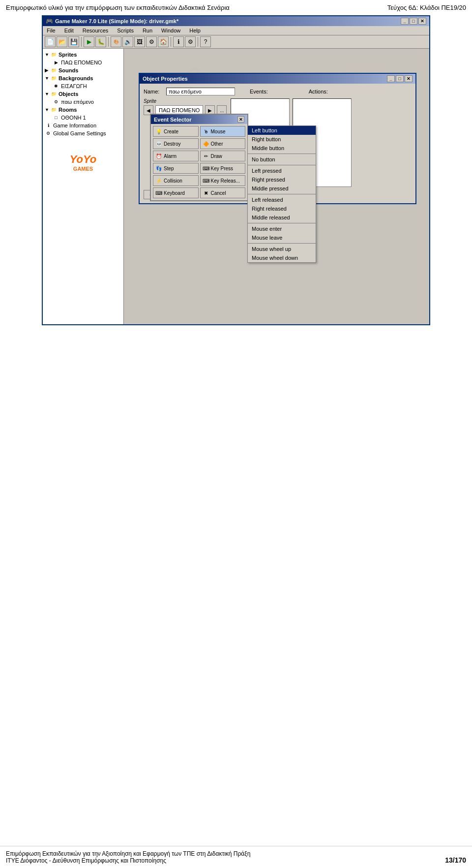 The image size is (472, 868). Describe the element at coordinates (84, 186) in the screenshot. I see `tree-panel: ▼ 📁 Sprites ▶ ΠΑΩ ΕΠΟΜΕΝΟ ▶ 📁 Sounds ▼` at that location.